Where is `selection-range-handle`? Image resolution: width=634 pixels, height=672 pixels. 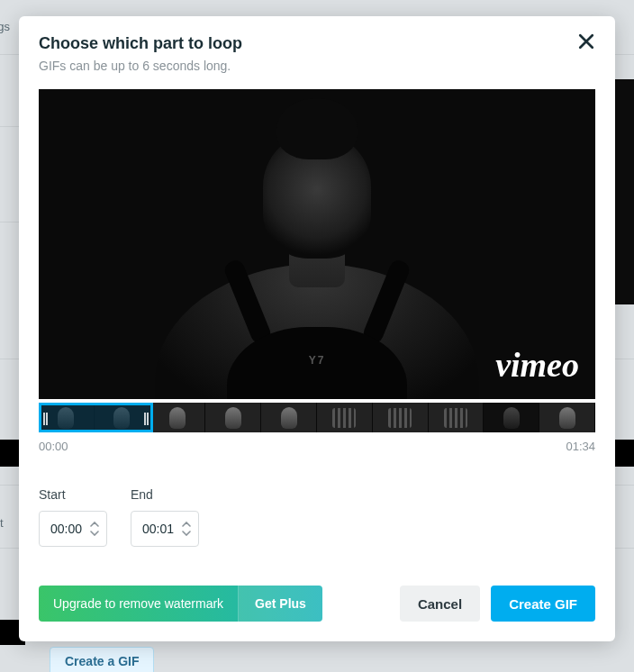
selection-range-handle is located at coordinates (95, 418).